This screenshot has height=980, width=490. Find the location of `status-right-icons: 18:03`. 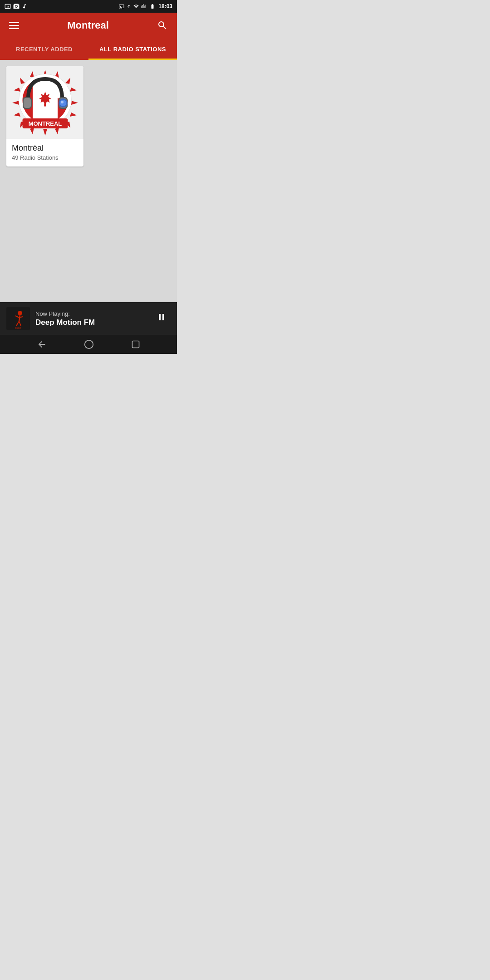

status-right-icons: 18:03 is located at coordinates (145, 6).